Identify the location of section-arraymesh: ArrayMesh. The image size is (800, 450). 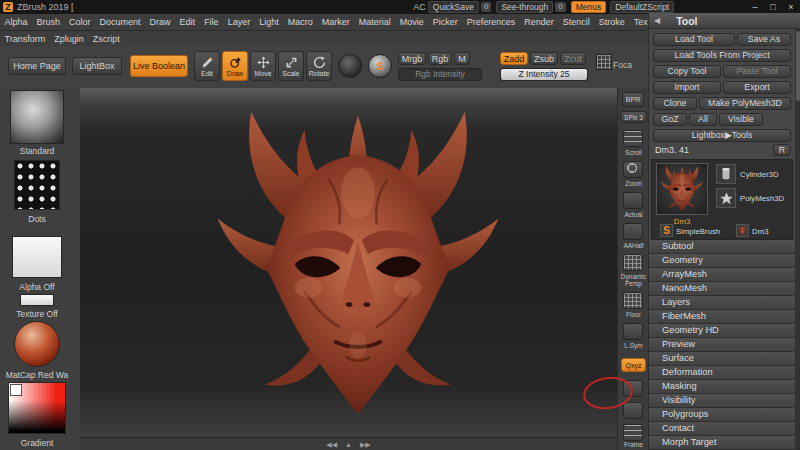
(722, 275).